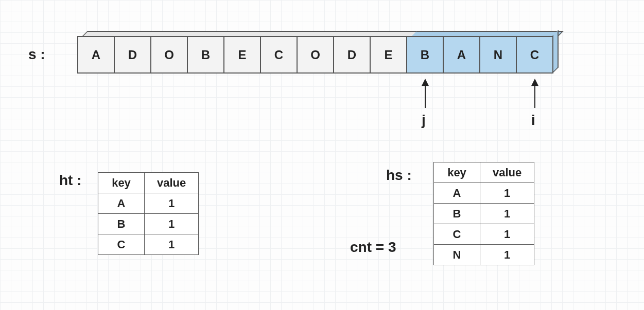 The image size is (644, 310). I want to click on array-cell: N, so click(498, 54).